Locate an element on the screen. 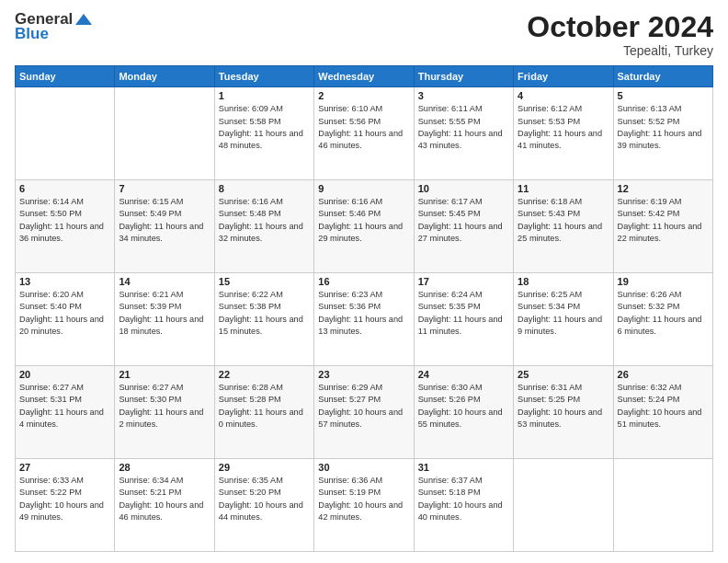 The height and width of the screenshot is (563, 728). calendar-header: SundayMondayTuesdayWednesdayThursdayFrid… is located at coordinates (364, 77).